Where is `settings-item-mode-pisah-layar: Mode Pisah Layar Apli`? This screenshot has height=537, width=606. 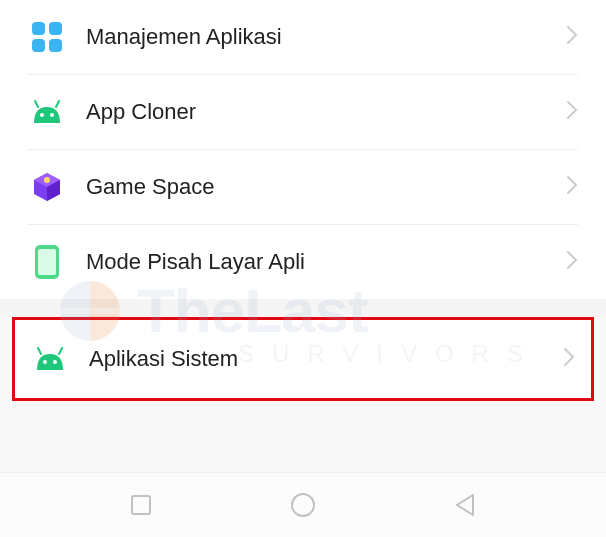 settings-item-mode-pisah-layar: Mode Pisah Layar Apli is located at coordinates (303, 262).